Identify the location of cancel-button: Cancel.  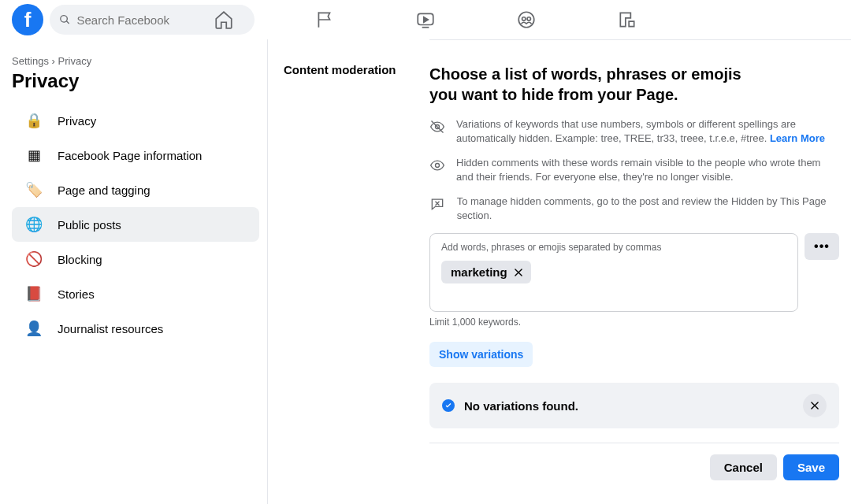
(744, 468).